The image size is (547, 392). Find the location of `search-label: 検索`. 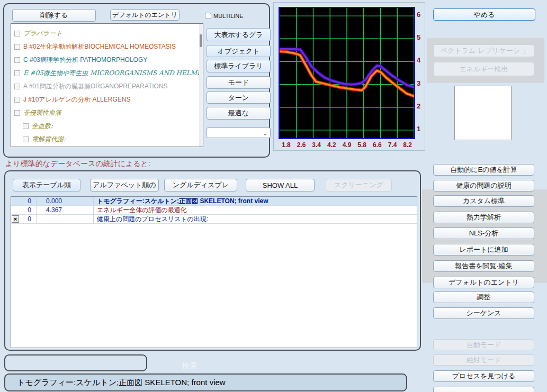

search-label: 検索 is located at coordinates (190, 366).